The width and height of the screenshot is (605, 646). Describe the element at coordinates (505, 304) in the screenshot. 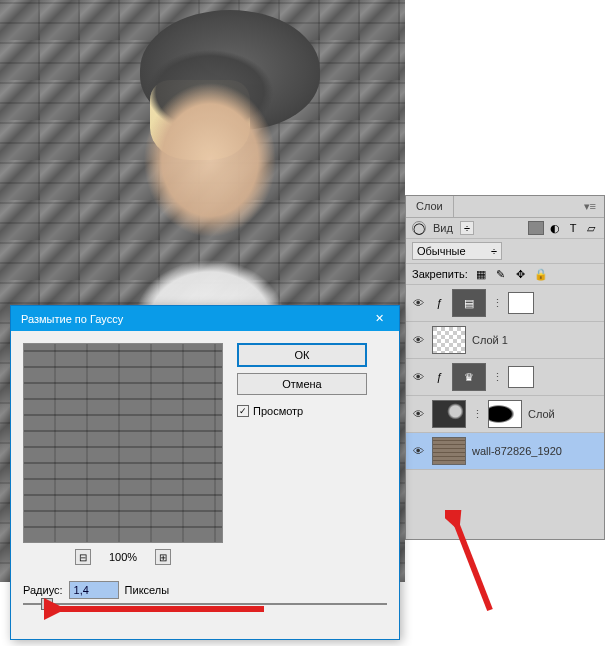

I see `layer-row: 👁 ƒ ▤ ⋮` at that location.